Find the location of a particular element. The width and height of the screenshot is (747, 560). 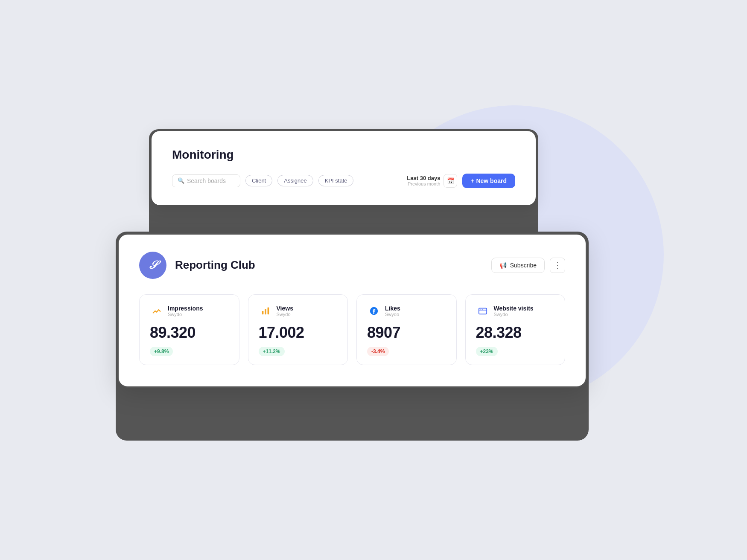

brand-initial: 𝒮 is located at coordinates (153, 265).